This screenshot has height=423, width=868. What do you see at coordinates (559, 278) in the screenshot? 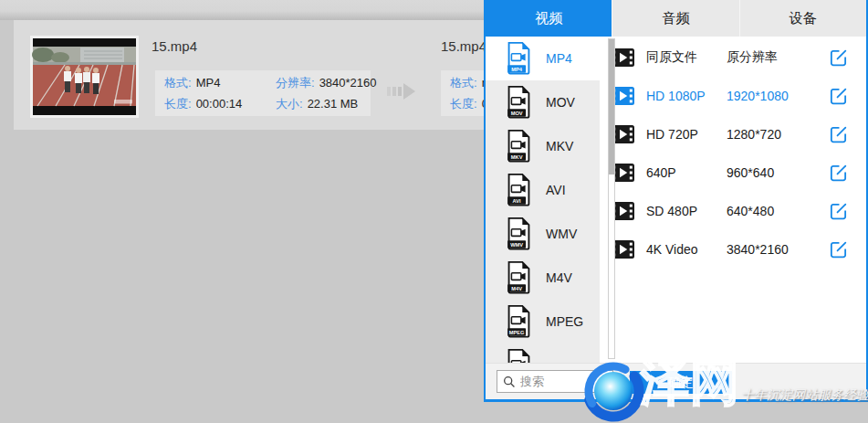
I see `format-label: M4V` at bounding box center [559, 278].